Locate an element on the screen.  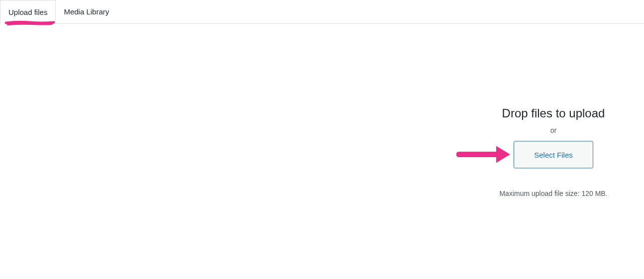
arrow-annotation-icon is located at coordinates (484, 154).